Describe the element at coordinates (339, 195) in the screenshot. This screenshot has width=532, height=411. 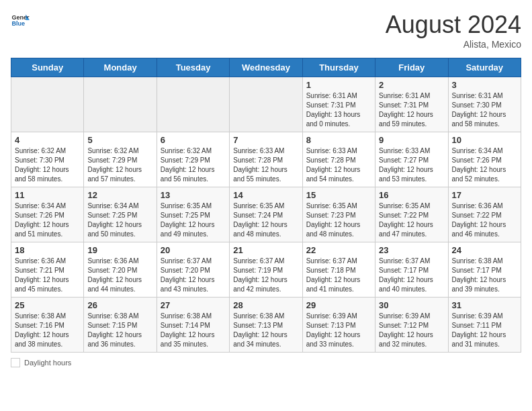
I see `day-number: 15` at that location.